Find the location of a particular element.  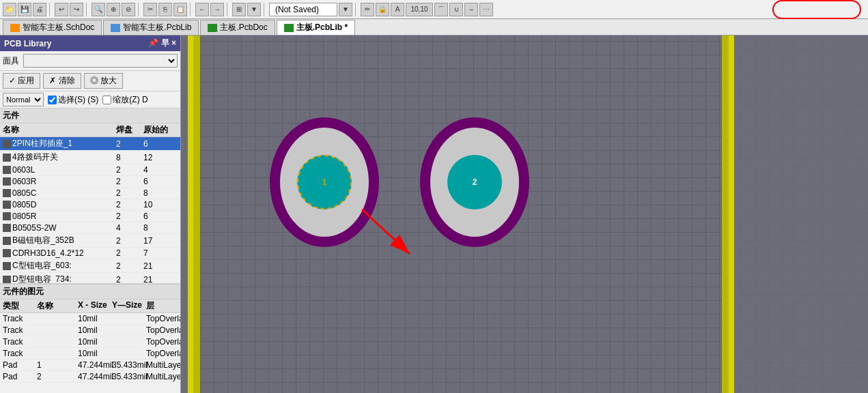

toolbar-icon-2: 💾 is located at coordinates (25, 10).